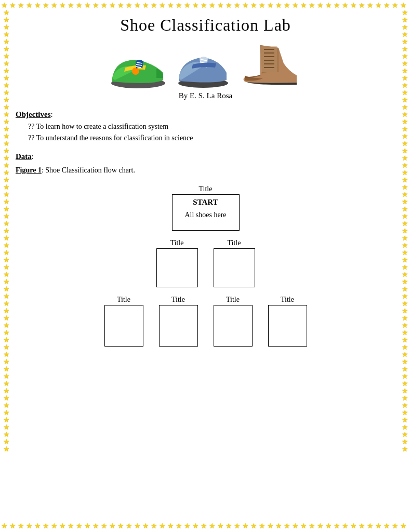 The image size is (411, 532). What do you see at coordinates (205, 215) in the screenshot?
I see `start-node-sub-text: All shoes here` at bounding box center [205, 215].